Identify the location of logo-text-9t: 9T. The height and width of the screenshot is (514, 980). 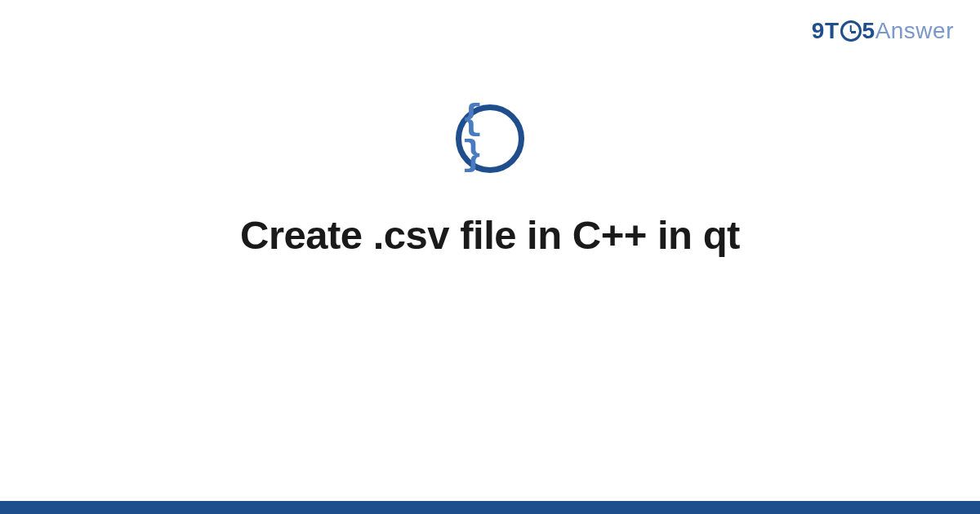
(826, 31).